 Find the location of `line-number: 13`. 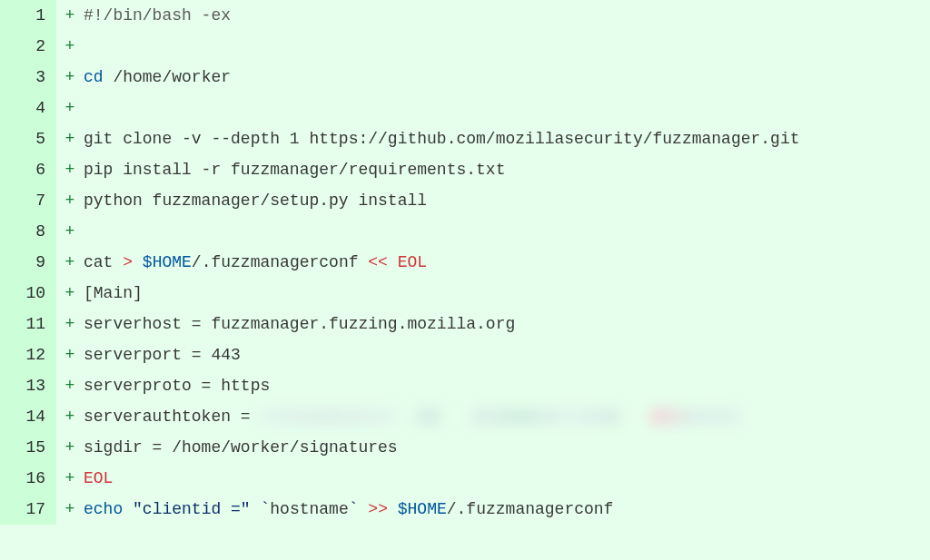

line-number: 13 is located at coordinates (28, 386).